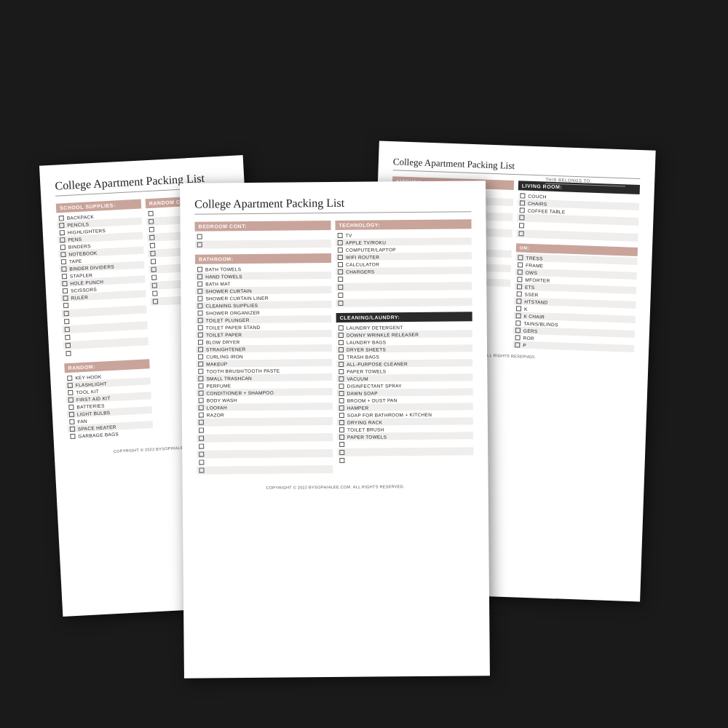 The width and height of the screenshot is (728, 728). I want to click on school-supplies-list: BACKPACK PENCILS HIGHLIGHTERS PENS BINDE…, so click(102, 284).